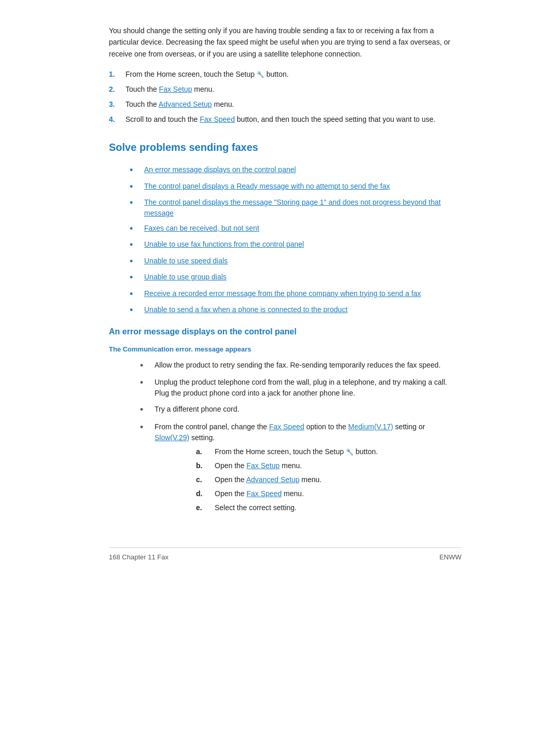 The image size is (560, 745). What do you see at coordinates (205, 508) in the screenshot?
I see `sub-letter-e: e.` at bounding box center [205, 508].